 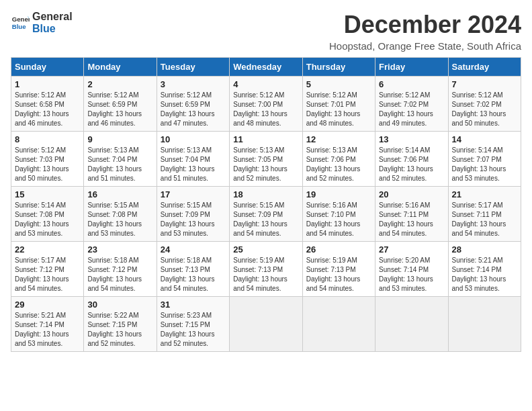 What do you see at coordinates (47, 305) in the screenshot?
I see `day-number: 29` at bounding box center [47, 305].